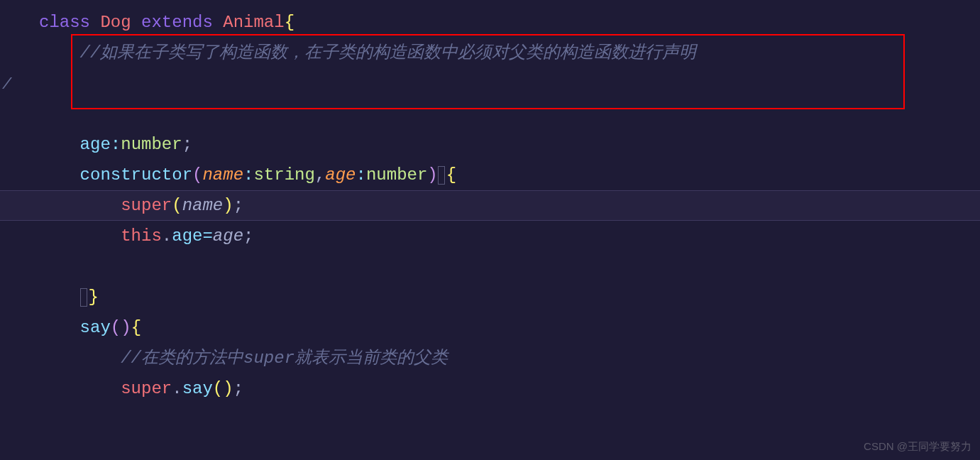  Describe the element at coordinates (284, 358) in the screenshot. I see `comment-text: //在类的方法中super就表示当前类的父类` at that location.